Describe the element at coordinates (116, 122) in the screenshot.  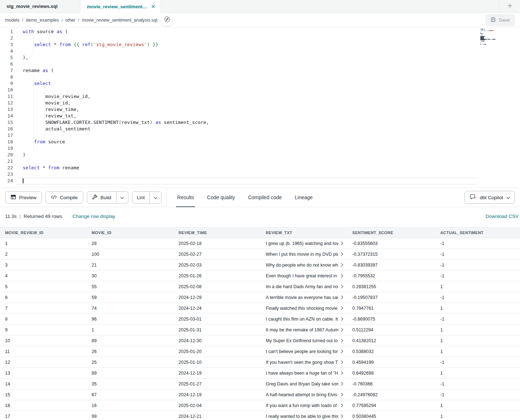
I see `code-line: SNOWFLAKE.CORTEX.SENTIMENT(review_txt) a…` at that location.